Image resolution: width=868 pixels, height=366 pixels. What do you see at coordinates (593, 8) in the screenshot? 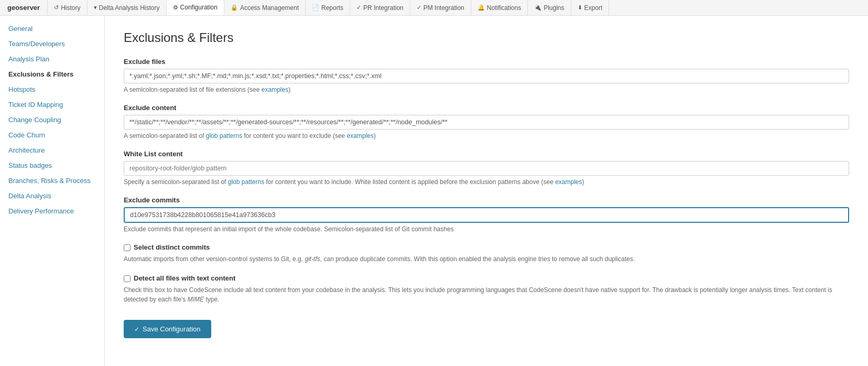
I see `nav-export-label: Export` at bounding box center [593, 8].